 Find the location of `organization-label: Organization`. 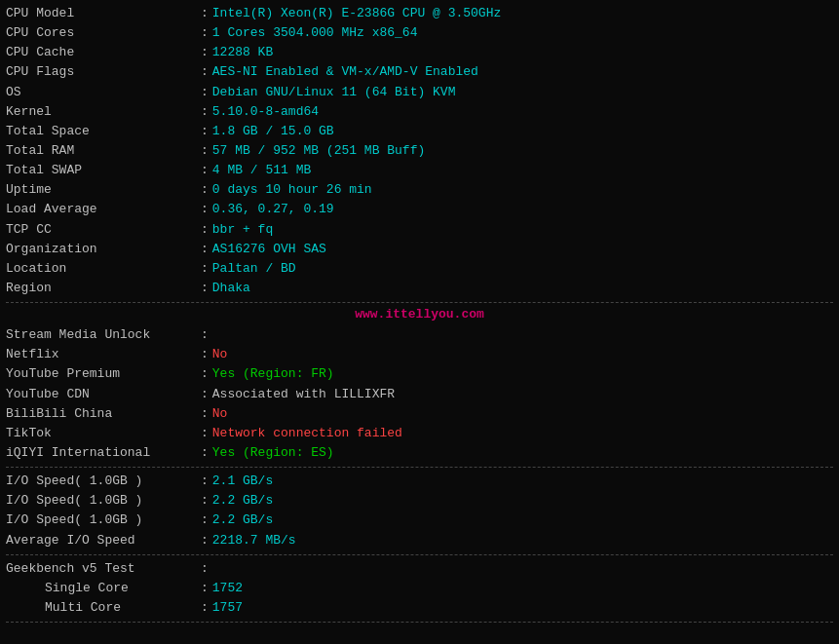

organization-label: Organization is located at coordinates (103, 249).